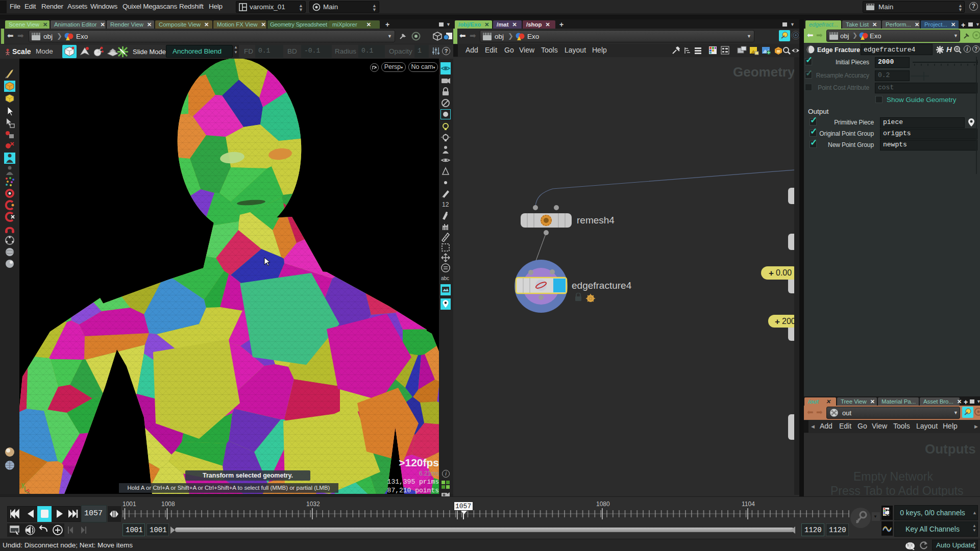 Image resolution: width=980 pixels, height=551 pixels. Describe the element at coordinates (313, 504) in the screenshot. I see `svg-text: 1032` at that location.